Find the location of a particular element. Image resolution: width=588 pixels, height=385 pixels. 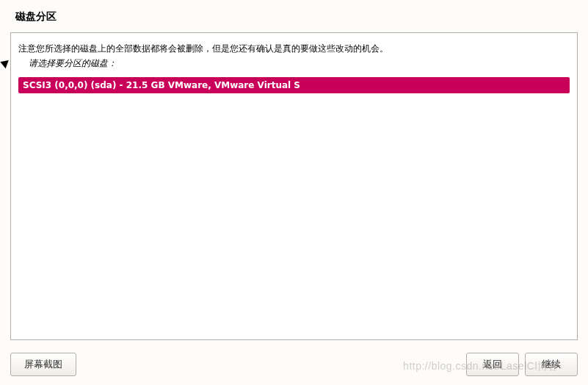

instruction-text: 注意您所选择的磁盘上的全部数据都将会被删除，但是您还有确认是真的要做这些改动的机… is located at coordinates (294, 48).